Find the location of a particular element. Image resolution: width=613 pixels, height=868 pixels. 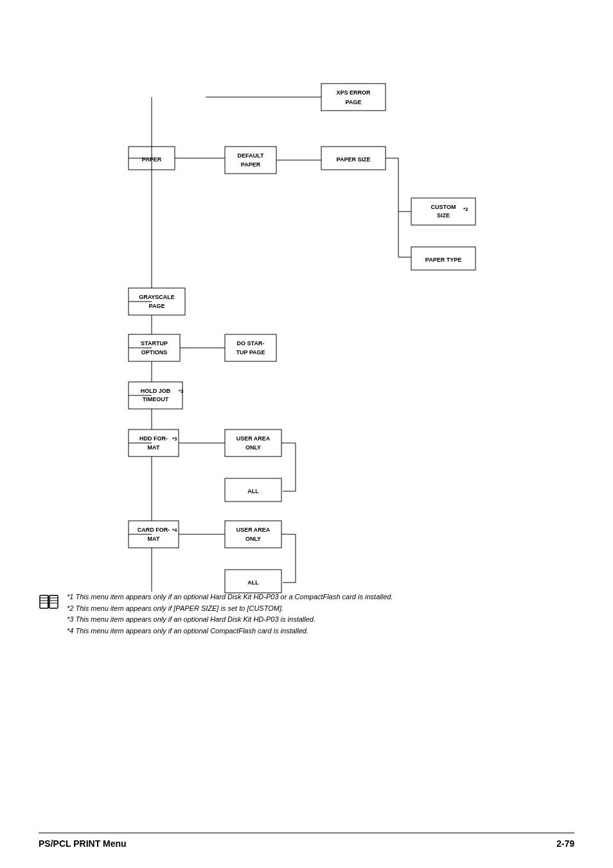

svg-text: OPTIONS is located at coordinates (154, 352).